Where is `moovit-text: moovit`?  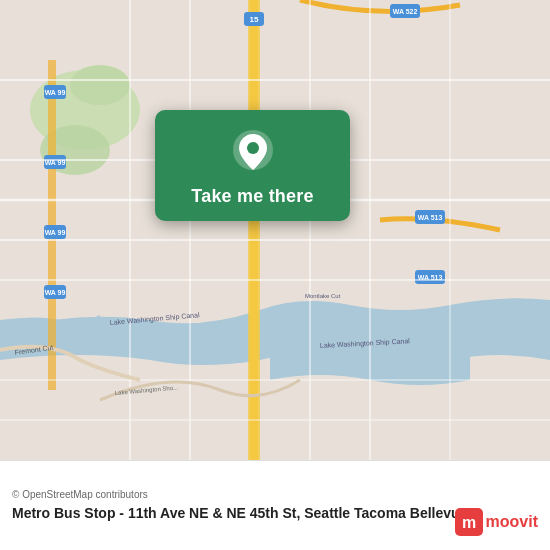
moovit-text: moovit is located at coordinates (512, 522).